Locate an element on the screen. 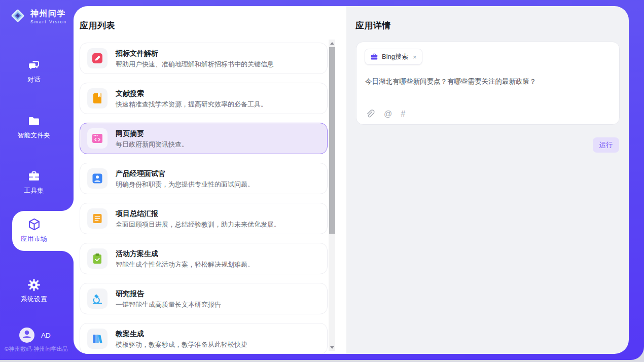 Image resolution: width=644 pixels, height=362 pixels. doc-edit-icon is located at coordinates (97, 58).